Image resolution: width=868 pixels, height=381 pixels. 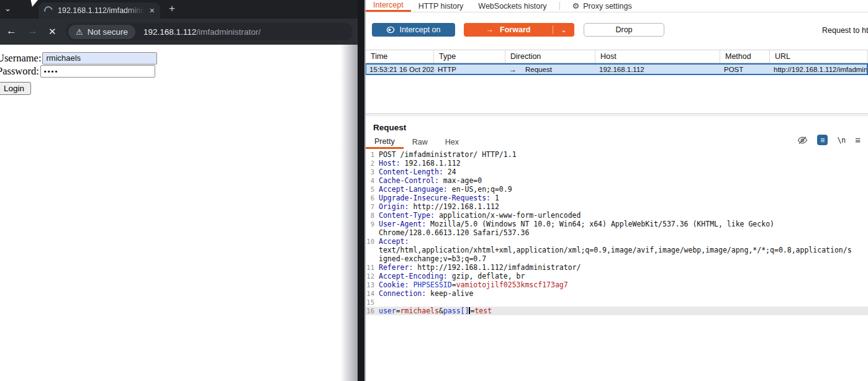 I want to click on request-line: 2Host: 192.168.1.112, so click(x=617, y=163).